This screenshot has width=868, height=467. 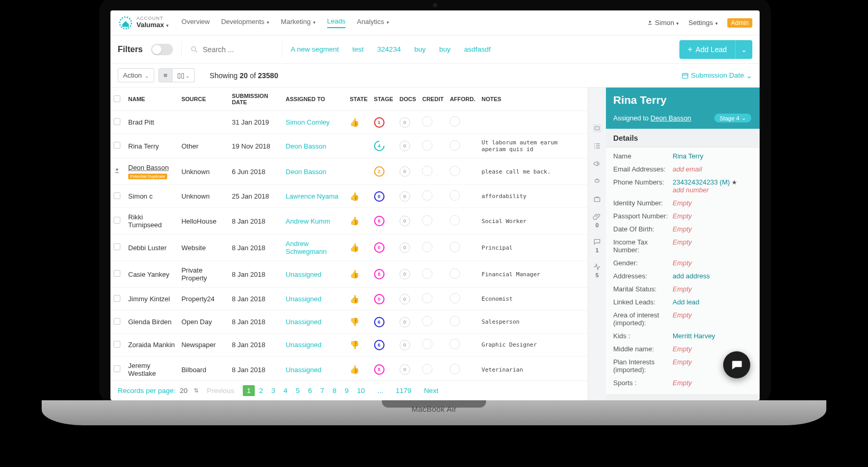 What do you see at coordinates (597, 164) in the screenshot?
I see `megaphone-icon` at bounding box center [597, 164].